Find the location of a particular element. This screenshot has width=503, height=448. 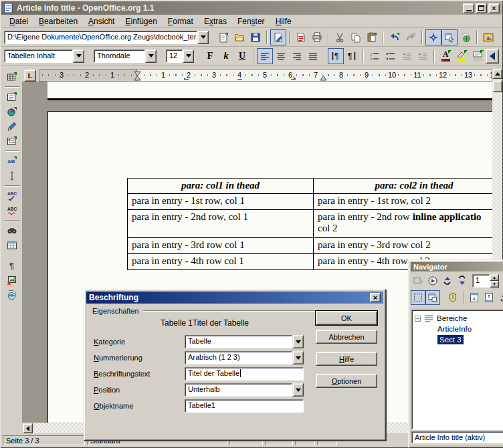

insert-table-button is located at coordinates (12, 77).